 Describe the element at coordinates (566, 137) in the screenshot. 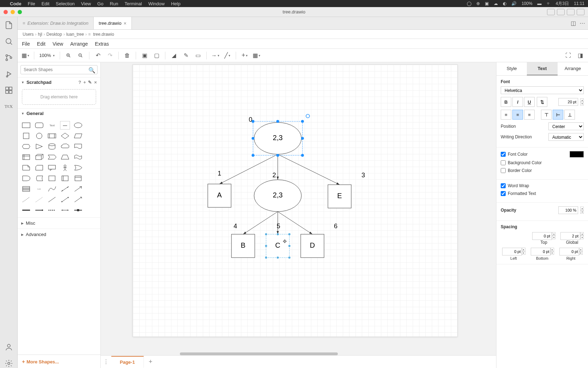

I see `writing-direction-select: Automatic` at that location.